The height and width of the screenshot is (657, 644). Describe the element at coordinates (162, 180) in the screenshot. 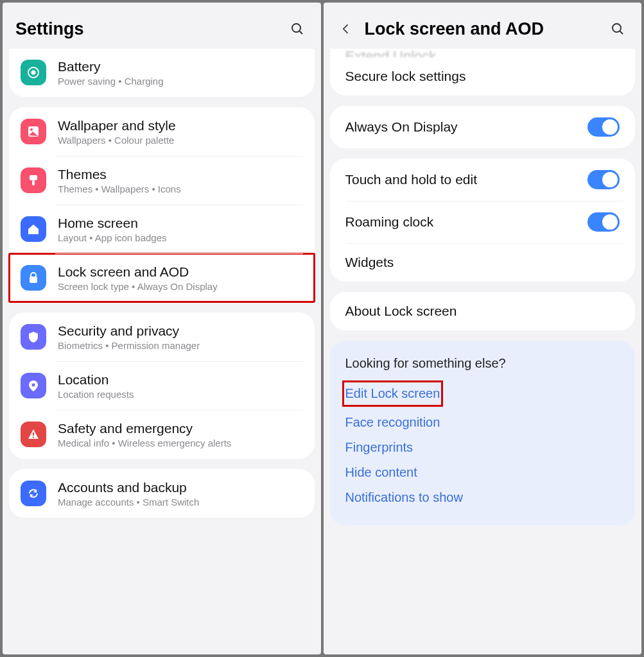

I see `settings-item-themes: ThemesThemes • Wallpapers • Icons` at that location.